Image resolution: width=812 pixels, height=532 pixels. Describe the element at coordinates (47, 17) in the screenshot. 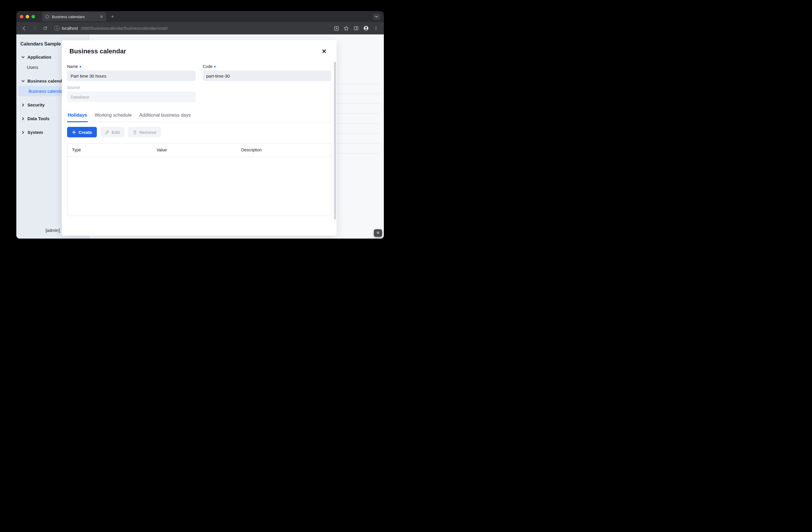

I see `tab-favicon` at that location.